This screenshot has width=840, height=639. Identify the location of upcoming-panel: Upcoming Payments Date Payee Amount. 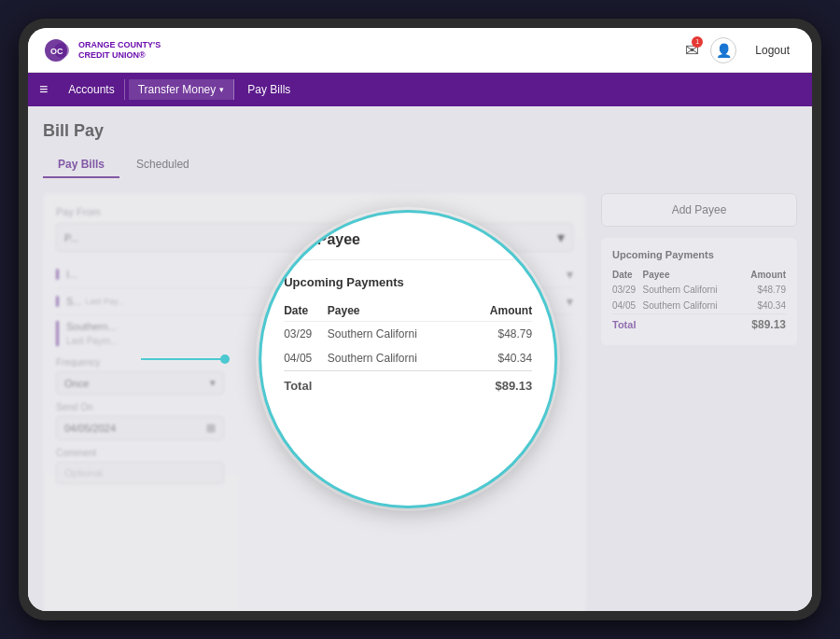
(699, 291).